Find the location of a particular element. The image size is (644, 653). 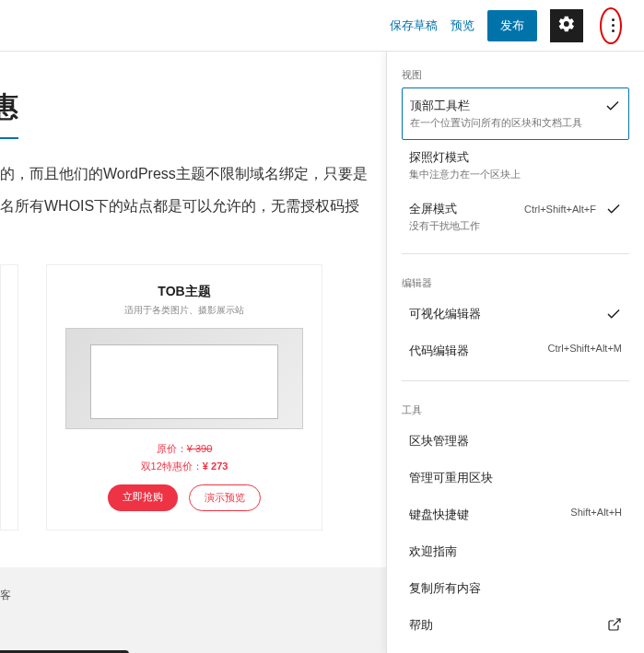

option-copy-all-content: 复制所有内容 is located at coordinates (516, 589).